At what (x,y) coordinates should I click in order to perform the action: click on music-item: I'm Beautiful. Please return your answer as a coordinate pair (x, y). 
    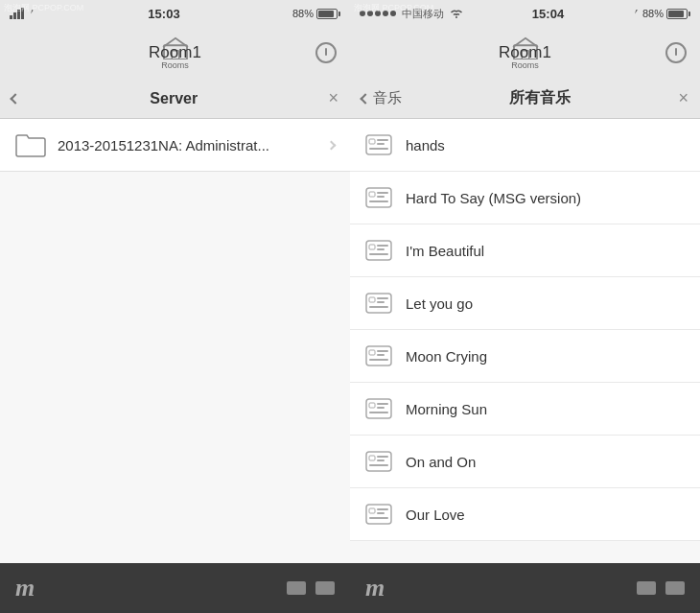
    Looking at the image, I should click on (525, 251).